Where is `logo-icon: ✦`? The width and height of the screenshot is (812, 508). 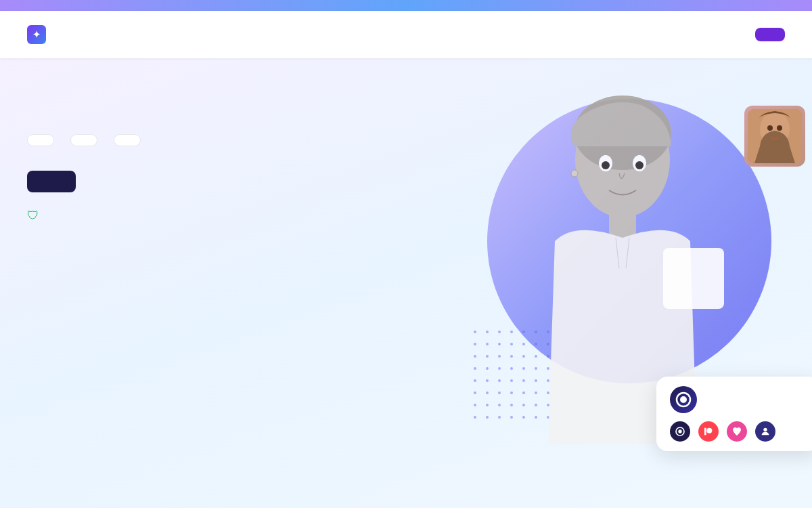 logo-icon: ✦ is located at coordinates (37, 35).